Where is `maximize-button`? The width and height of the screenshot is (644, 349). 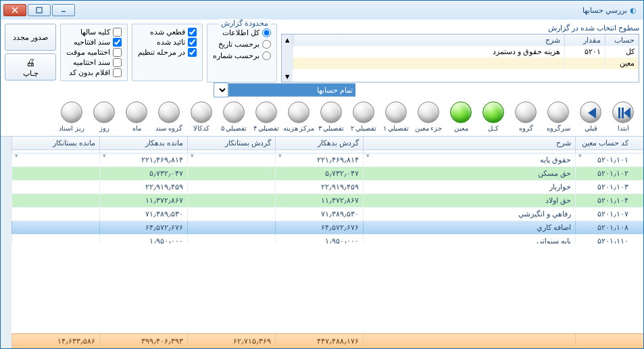
maximize-button is located at coordinates (39, 10).